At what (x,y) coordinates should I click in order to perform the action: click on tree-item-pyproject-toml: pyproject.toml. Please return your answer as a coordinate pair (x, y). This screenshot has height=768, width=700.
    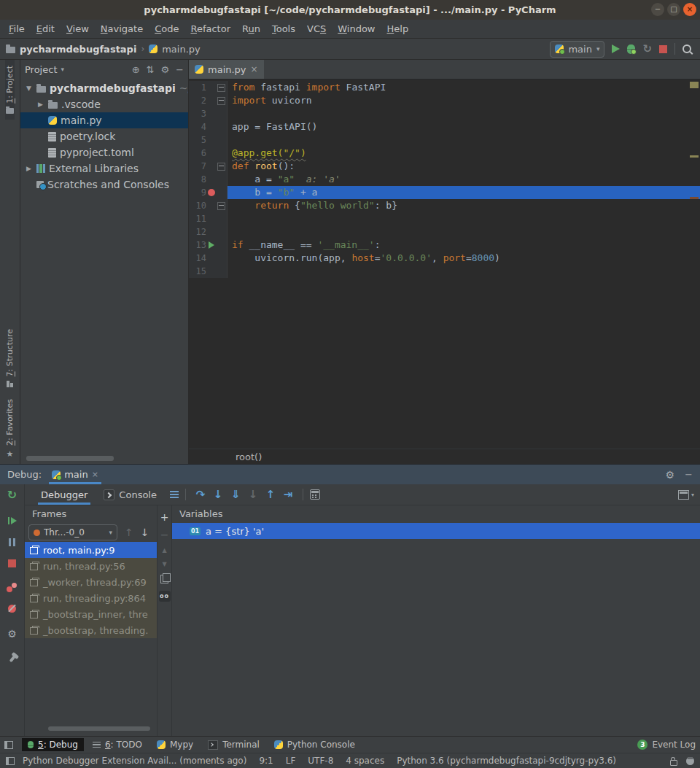
    Looking at the image, I should click on (104, 152).